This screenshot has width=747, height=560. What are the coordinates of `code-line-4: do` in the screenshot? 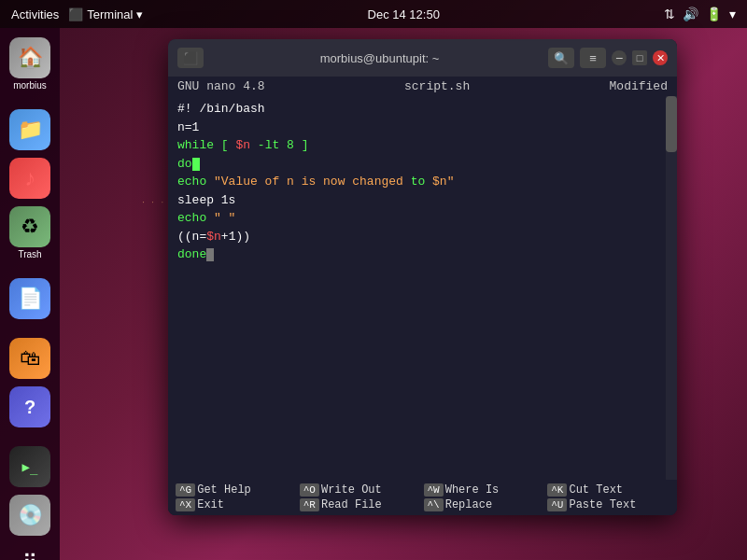 It's located at (422, 164).